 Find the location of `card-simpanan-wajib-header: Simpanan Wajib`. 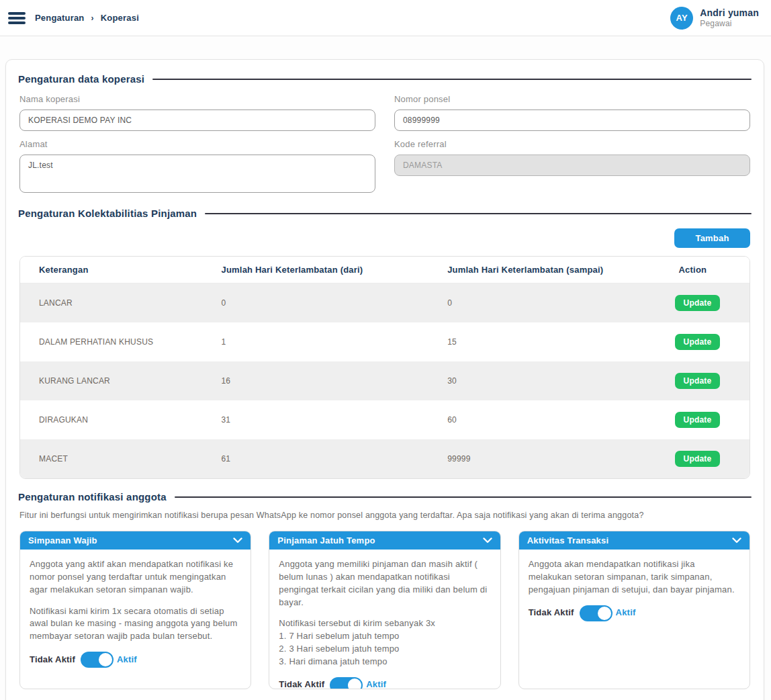

card-simpanan-wajib-header: Simpanan Wajib is located at coordinates (136, 540).